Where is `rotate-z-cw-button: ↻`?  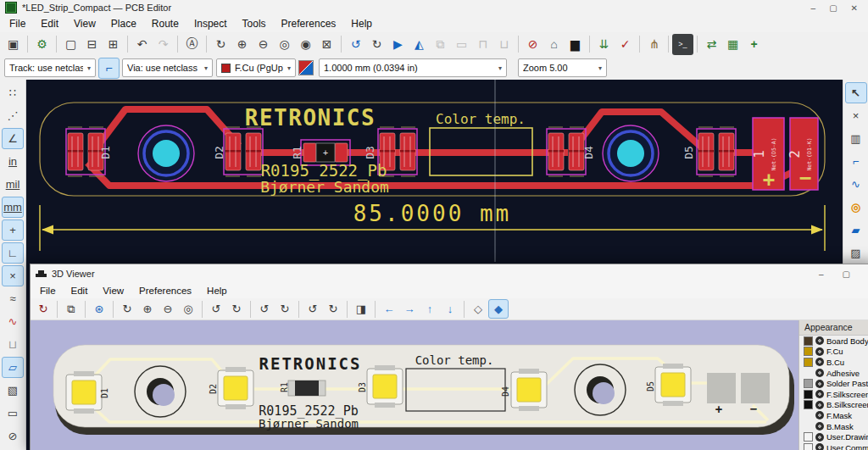
rotate-z-cw-button: ↻ is located at coordinates (333, 308).